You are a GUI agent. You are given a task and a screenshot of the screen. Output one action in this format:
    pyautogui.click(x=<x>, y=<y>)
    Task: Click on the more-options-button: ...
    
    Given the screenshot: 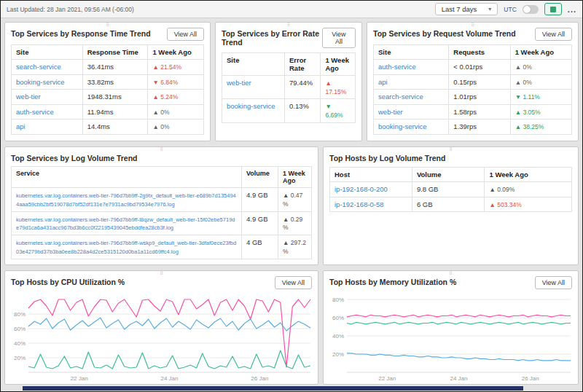 What is the action you would take?
    pyautogui.click(x=572, y=9)
    